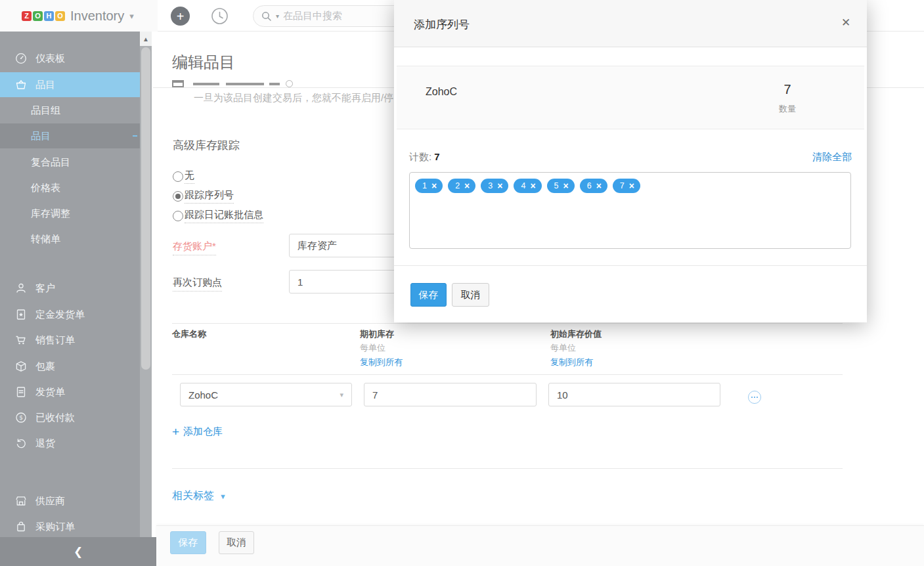 The height and width of the screenshot is (566, 924). I want to click on serial-chip: 1×, so click(429, 186).